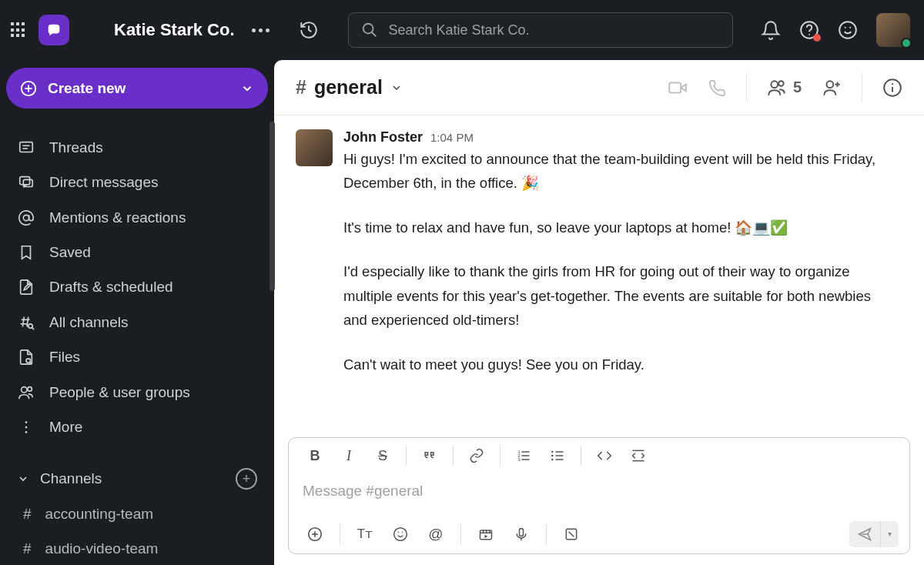 The image size is (924, 565). Describe the element at coordinates (519, 460) in the screenshot. I see `svg-text: 3` at that location.